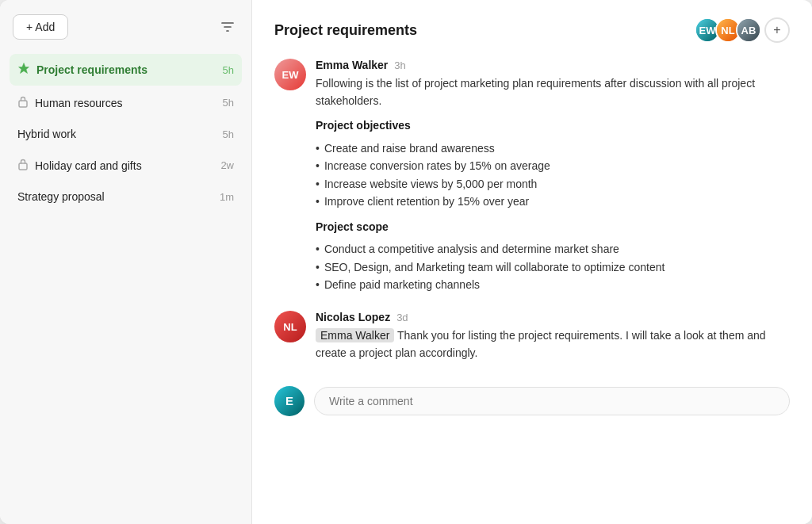  Describe the element at coordinates (553, 267) in the screenshot. I see `list-item: SEO, Design, and Marketing team will col…` at that location.